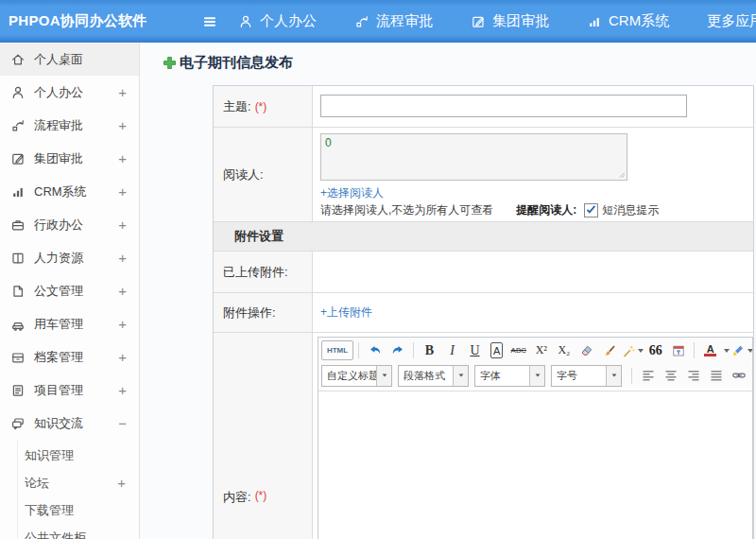  Describe the element at coordinates (738, 351) in the screenshot. I see `highlighter-icon` at that location.